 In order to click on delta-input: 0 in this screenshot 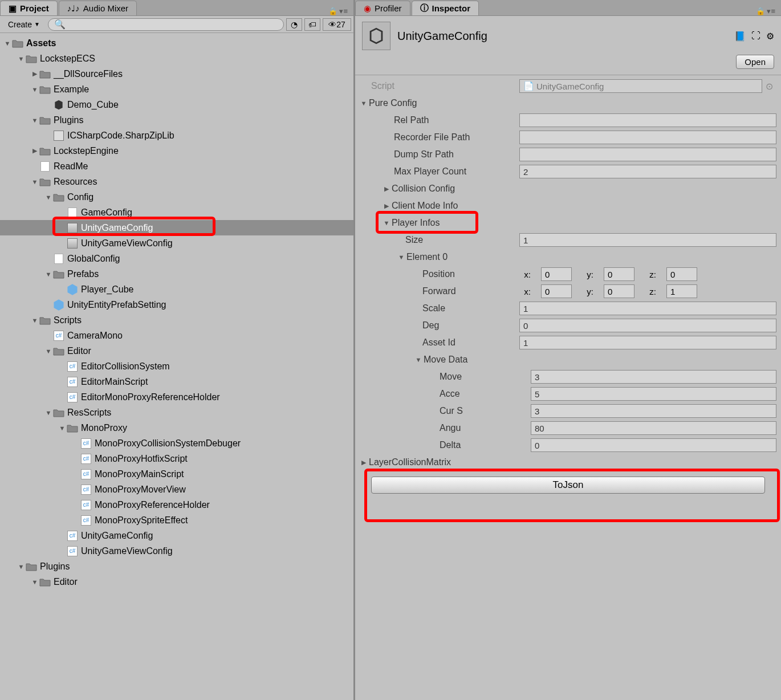, I will do `click(653, 445)`.